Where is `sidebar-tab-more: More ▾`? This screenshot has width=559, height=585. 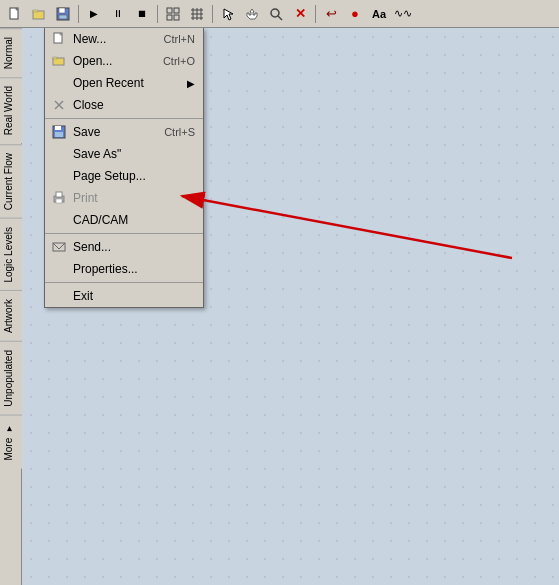
sidebar-tab-more: More ▾ is located at coordinates (11, 442).